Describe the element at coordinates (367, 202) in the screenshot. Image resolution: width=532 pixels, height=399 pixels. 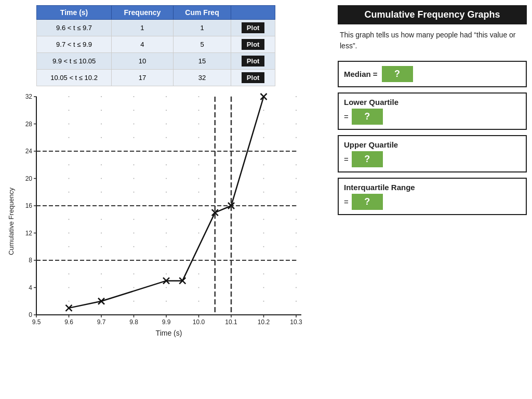
I see `iqr-value: ?` at that location.